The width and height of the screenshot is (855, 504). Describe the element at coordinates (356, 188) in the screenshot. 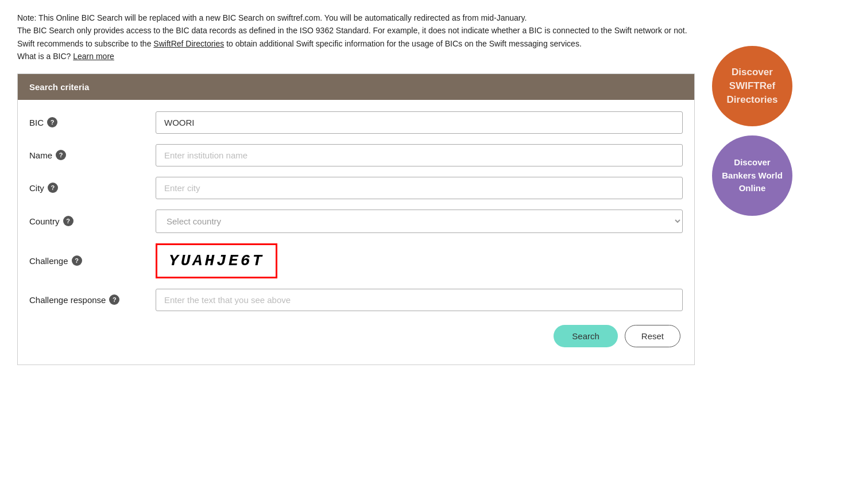

I see `city-row: City ?` at that location.